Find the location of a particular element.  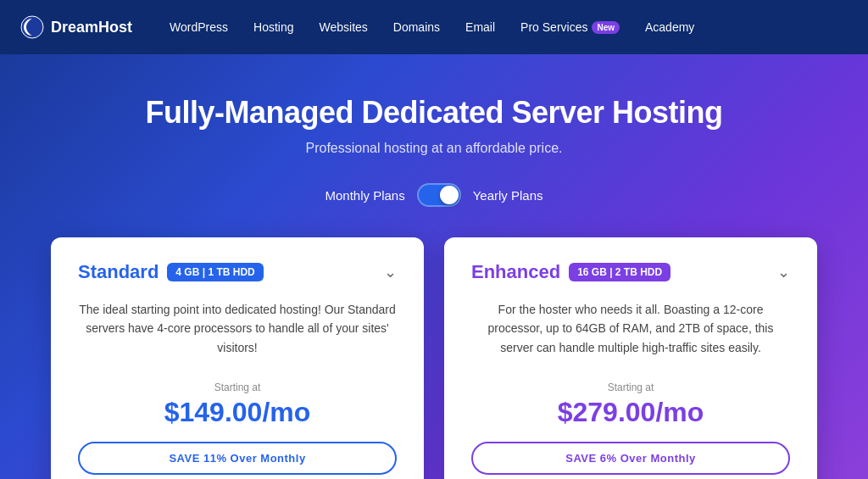

navbar: DreamHost WordPress Hosting Websites Dom… is located at coordinates (434, 27).